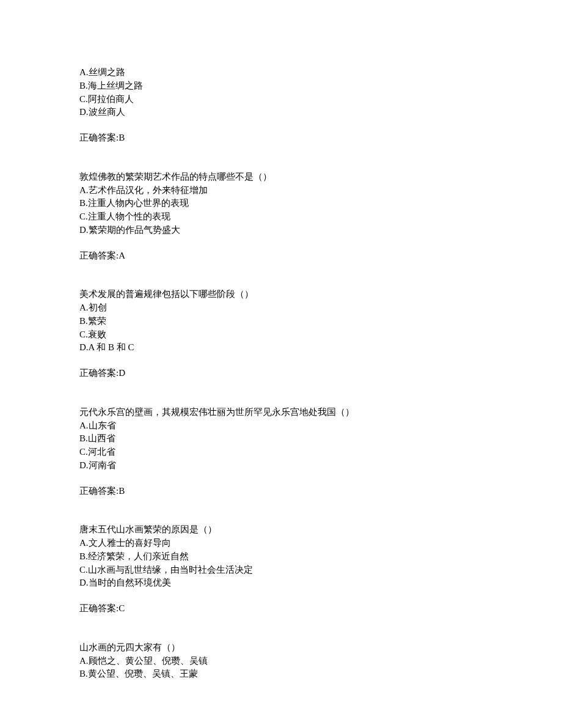  I want to click on option-text: C.山水画与乱世结缘，由当时社会生活决定, so click(281, 570).